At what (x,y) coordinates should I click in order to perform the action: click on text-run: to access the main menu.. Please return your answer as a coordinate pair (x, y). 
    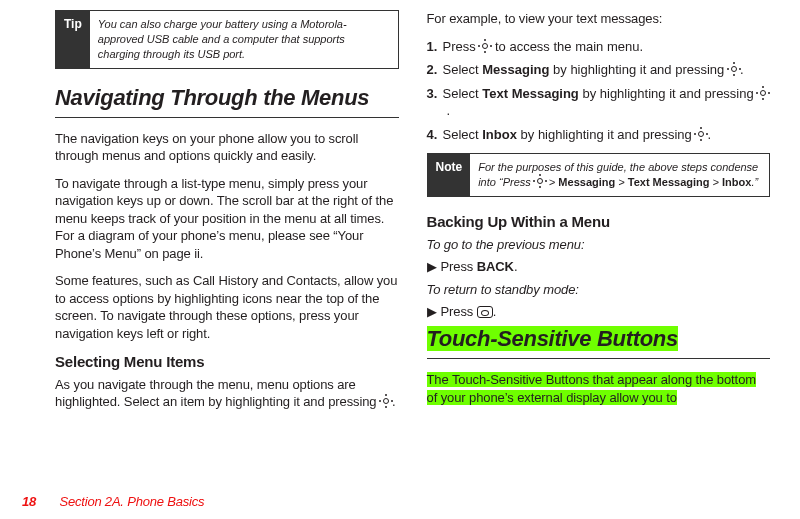
    Looking at the image, I should click on (567, 46).